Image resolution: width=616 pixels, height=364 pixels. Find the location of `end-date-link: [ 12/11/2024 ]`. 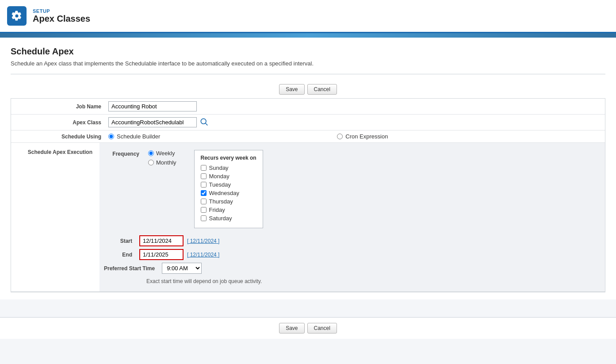

end-date-link: [ 12/11/2024 ] is located at coordinates (203, 255).